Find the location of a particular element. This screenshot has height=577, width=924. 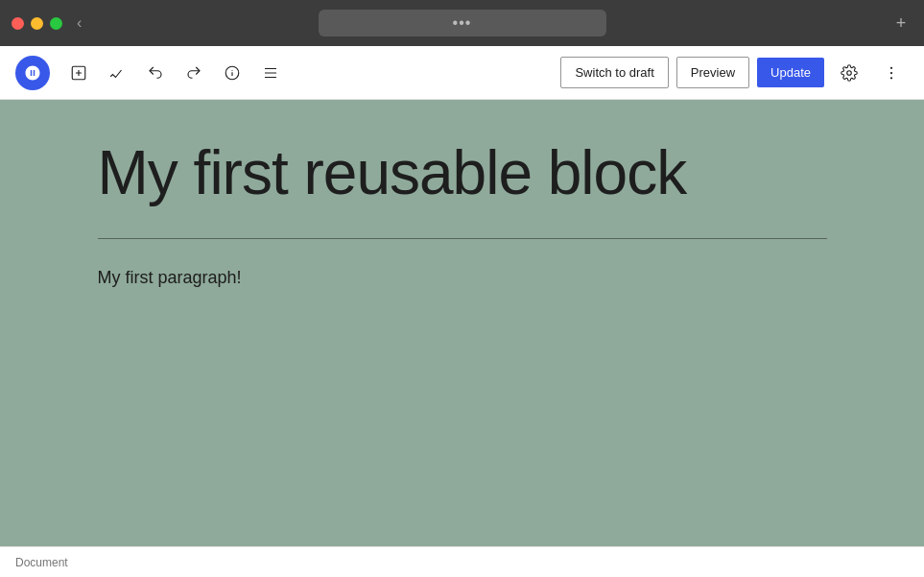

paragraph-block: My first paragraph! is located at coordinates (462, 278).